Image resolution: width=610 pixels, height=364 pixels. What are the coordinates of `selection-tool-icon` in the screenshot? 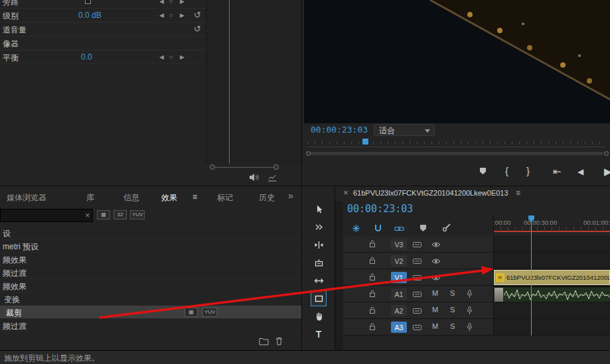 It's located at (319, 209).